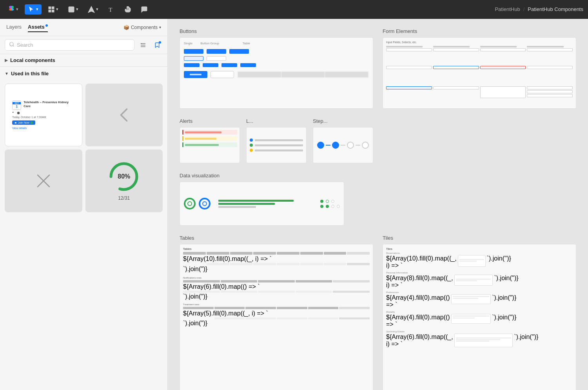 This screenshot has height=390, width=588. I want to click on text-tool-button: T, so click(111, 9).